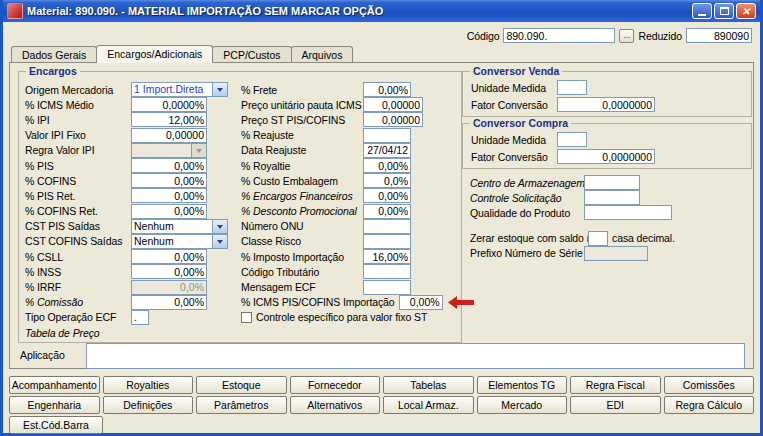  What do you see at coordinates (54, 405) in the screenshot?
I see `button-engenharia: Engenharia` at bounding box center [54, 405].